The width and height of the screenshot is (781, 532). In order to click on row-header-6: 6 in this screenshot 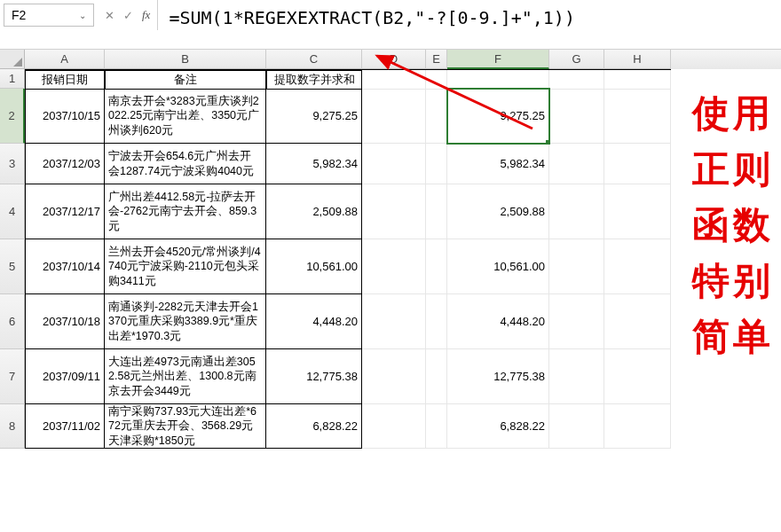, I will do `click(12, 322)`.